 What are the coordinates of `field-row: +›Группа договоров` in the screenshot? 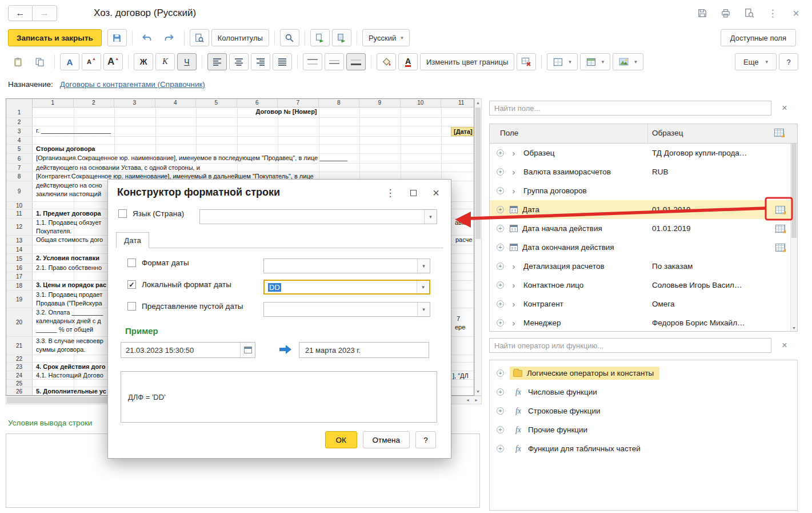 It's located at (643, 191).